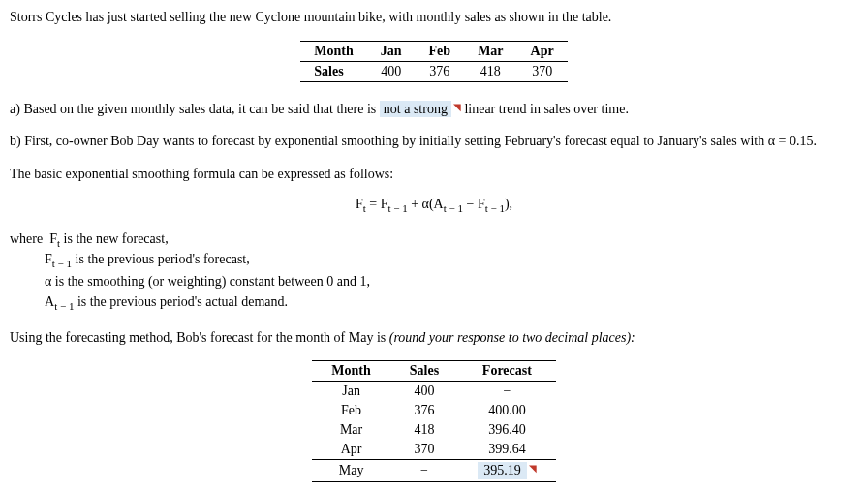 The width and height of the screenshot is (868, 491). Describe the element at coordinates (351, 372) in the screenshot. I see `h-month: Month` at that location.